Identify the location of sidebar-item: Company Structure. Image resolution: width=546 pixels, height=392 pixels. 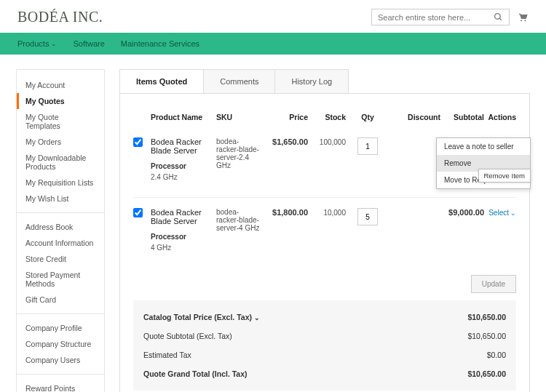
(60, 344).